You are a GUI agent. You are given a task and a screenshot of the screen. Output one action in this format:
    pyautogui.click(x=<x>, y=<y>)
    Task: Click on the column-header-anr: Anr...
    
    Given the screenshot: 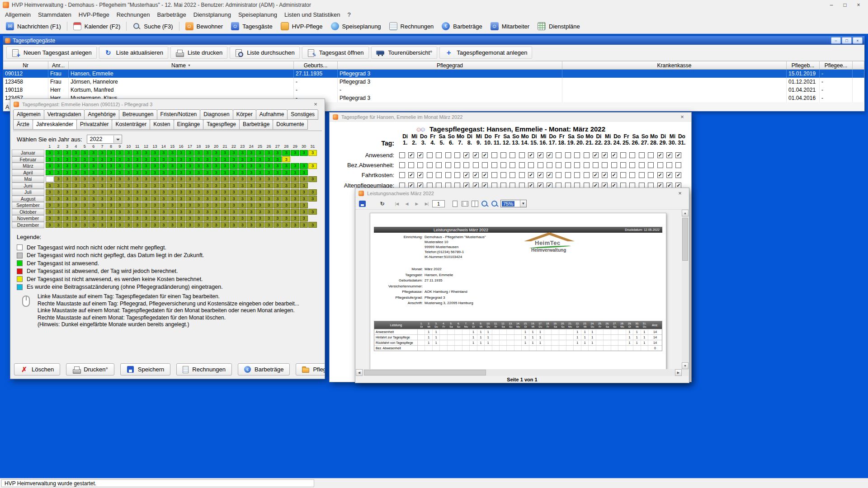 What is the action you would take?
    pyautogui.click(x=59, y=65)
    